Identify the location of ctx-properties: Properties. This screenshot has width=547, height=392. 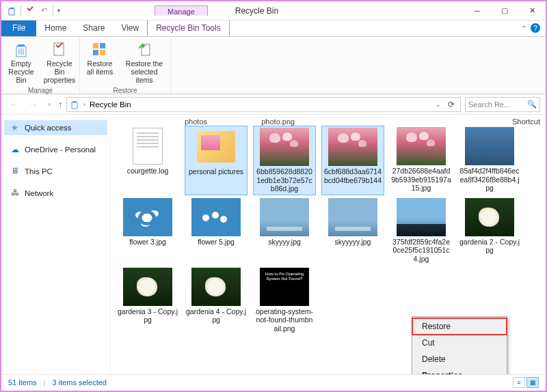
(459, 371).